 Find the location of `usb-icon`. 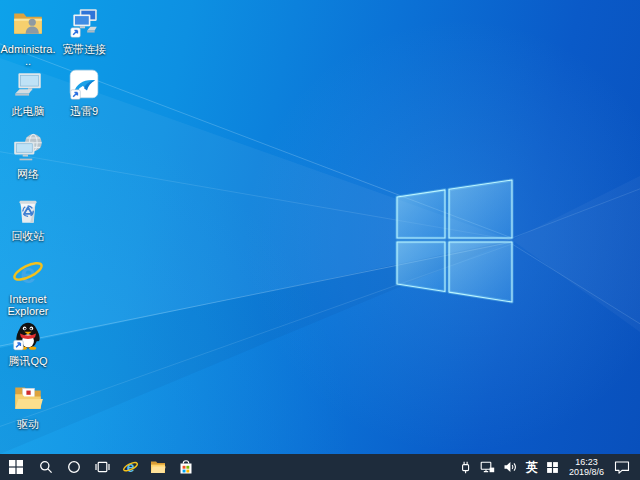

usb-icon is located at coordinates (466, 467).